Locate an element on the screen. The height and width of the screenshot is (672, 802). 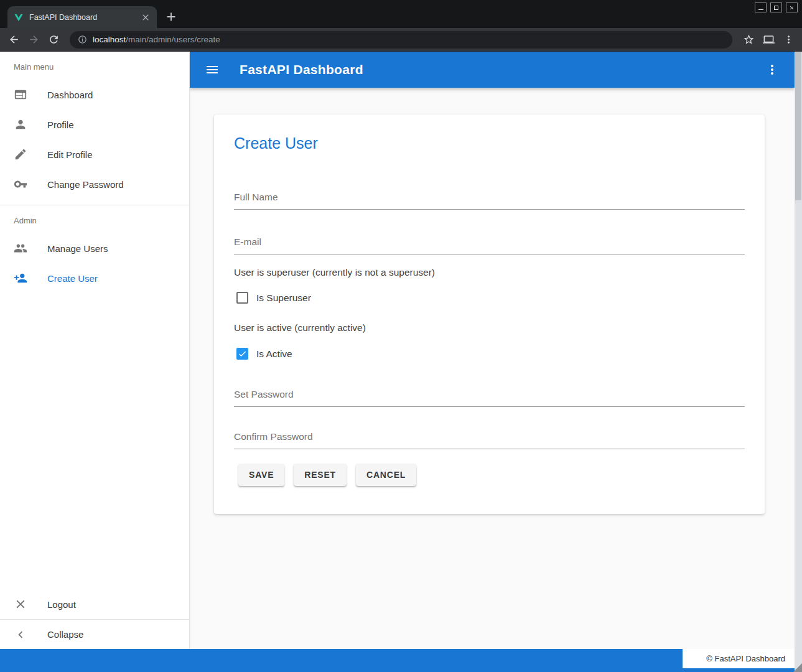
sidebar-bottom: Logout Collapse is located at coordinates (95, 619).